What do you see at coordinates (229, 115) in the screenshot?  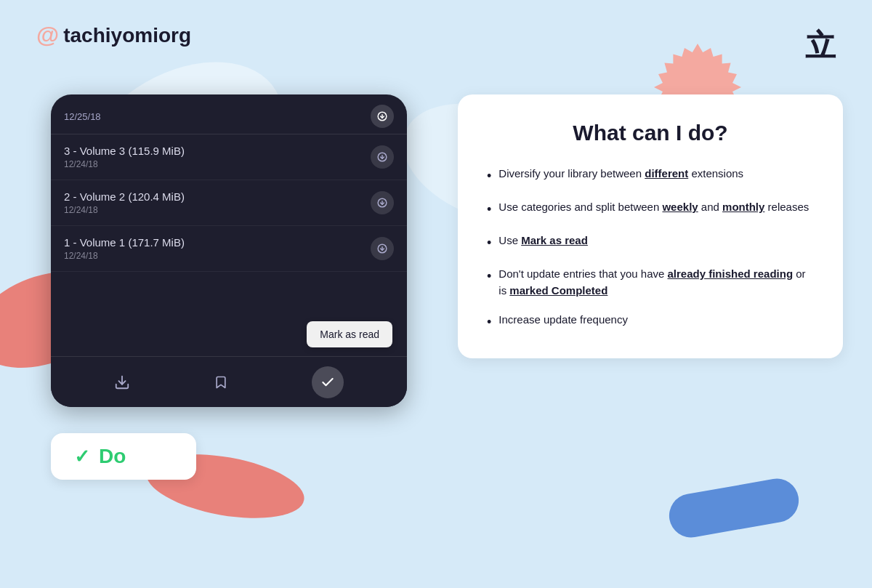 I see `phone-header: 12/25/18` at bounding box center [229, 115].